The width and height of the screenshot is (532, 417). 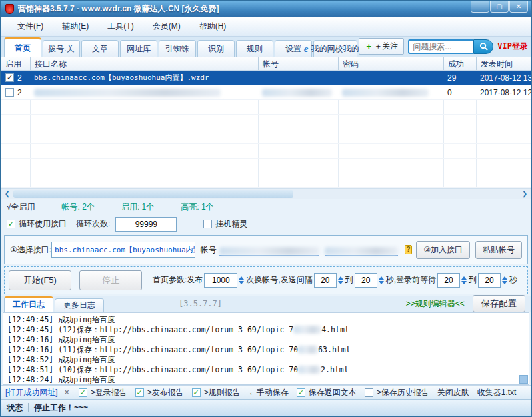 I want to click on to-label-2: 到, so click(x=473, y=280).